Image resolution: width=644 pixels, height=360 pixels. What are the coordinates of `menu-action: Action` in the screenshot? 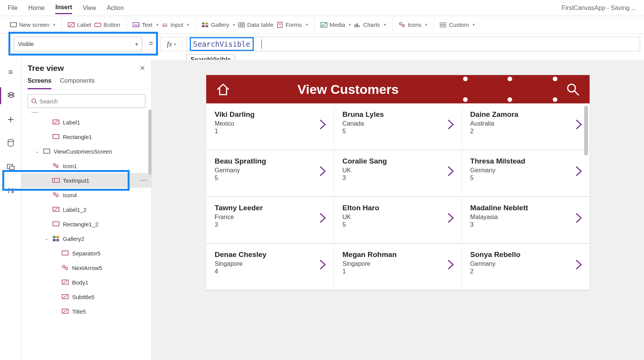 It's located at (115, 8).